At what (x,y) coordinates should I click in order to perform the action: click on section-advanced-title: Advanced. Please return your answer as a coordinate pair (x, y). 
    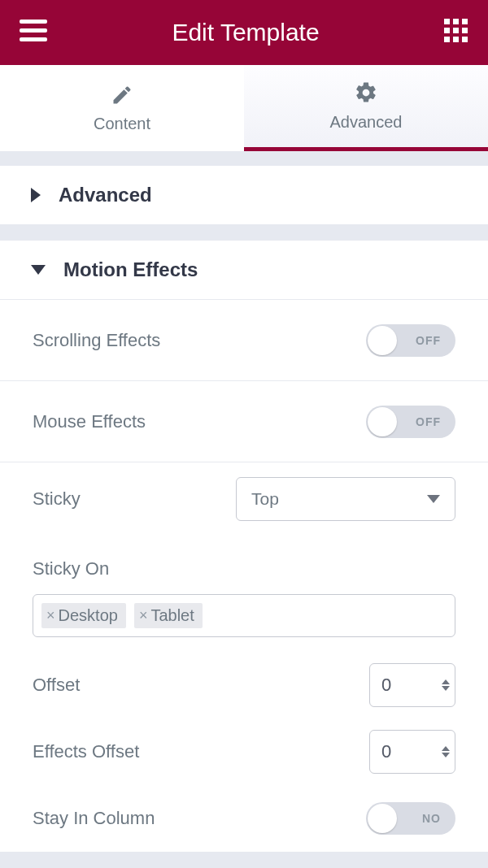
    Looking at the image, I should click on (106, 195).